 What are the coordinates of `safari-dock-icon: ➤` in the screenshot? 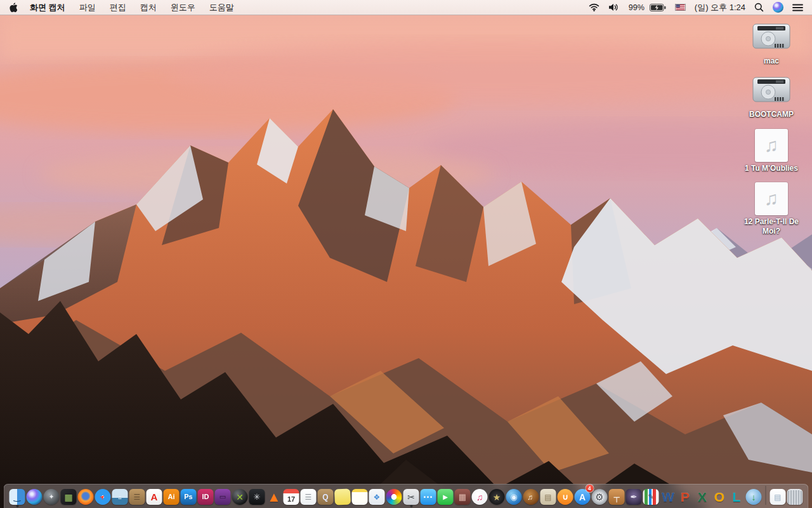 It's located at (103, 496).